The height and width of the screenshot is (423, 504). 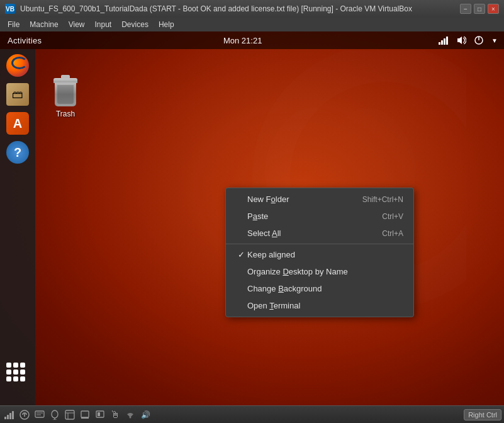 I want to click on show-apps-button, so click(x=15, y=371).